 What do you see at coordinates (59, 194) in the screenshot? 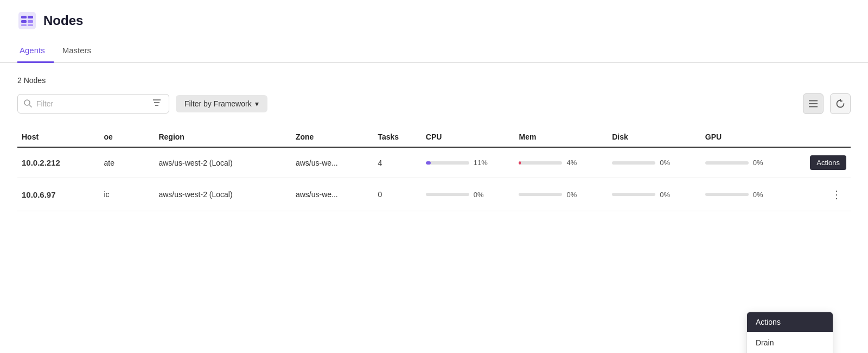
I see `cell-host: 10.0.6.97` at bounding box center [59, 194].